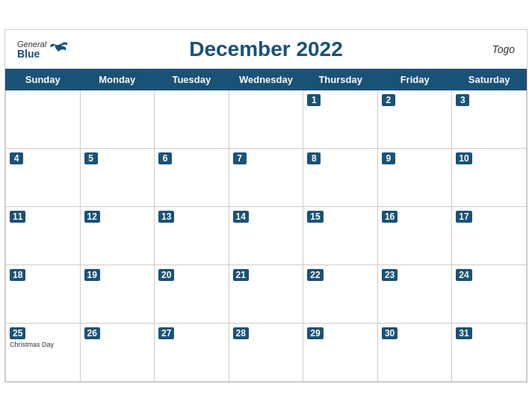  What do you see at coordinates (43, 294) in the screenshot?
I see `table-row: 18` at bounding box center [43, 294].